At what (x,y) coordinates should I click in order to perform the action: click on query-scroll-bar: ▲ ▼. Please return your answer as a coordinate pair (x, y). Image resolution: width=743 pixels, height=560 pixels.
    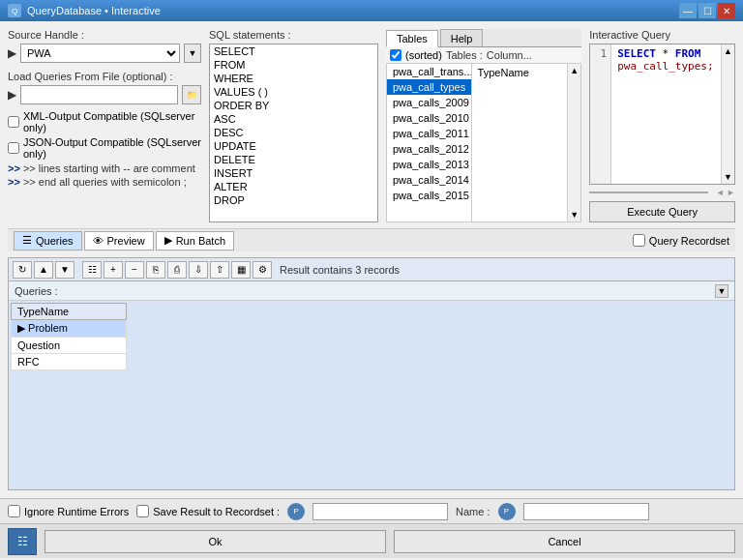
    Looking at the image, I should click on (728, 114).